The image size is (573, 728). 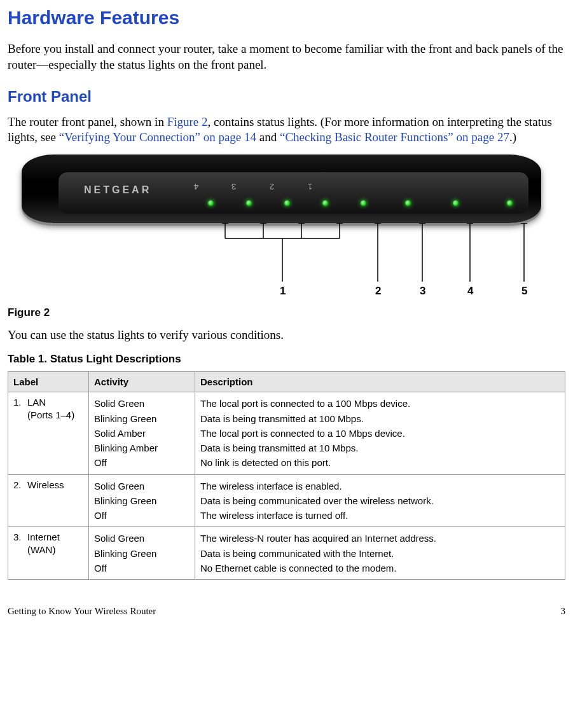 What do you see at coordinates (88, 122) in the screenshot?
I see `text: The router front panel, shown in` at bounding box center [88, 122].